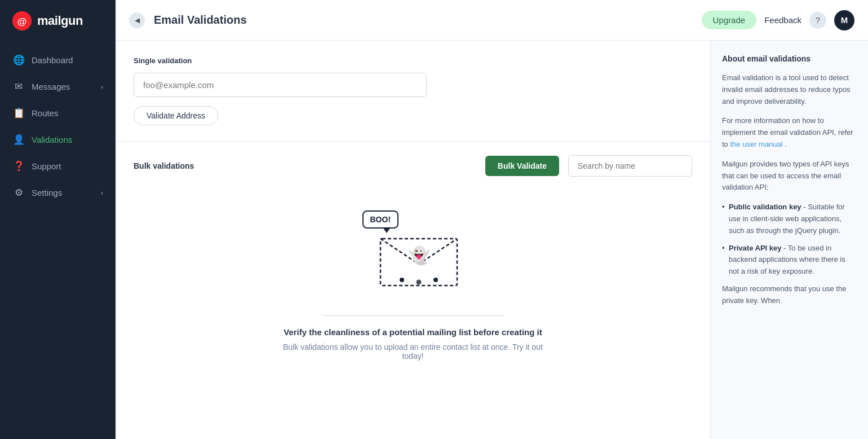  Describe the element at coordinates (630, 166) in the screenshot. I see `search-input` at that location.